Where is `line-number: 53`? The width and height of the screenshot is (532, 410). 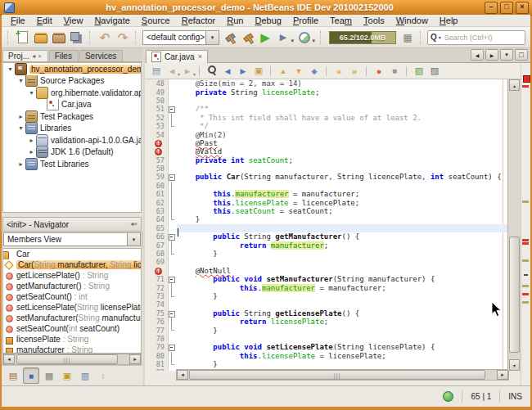 line-number: 53 is located at coordinates (156, 126).